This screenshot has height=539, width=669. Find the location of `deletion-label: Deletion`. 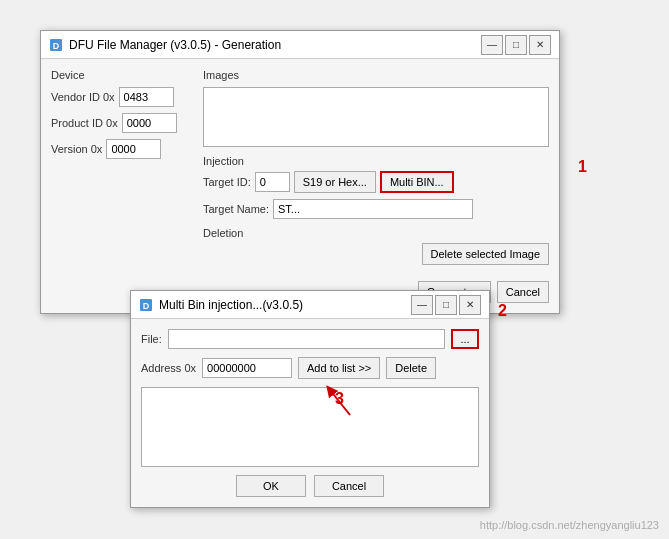

deletion-label: Deletion is located at coordinates (376, 233).